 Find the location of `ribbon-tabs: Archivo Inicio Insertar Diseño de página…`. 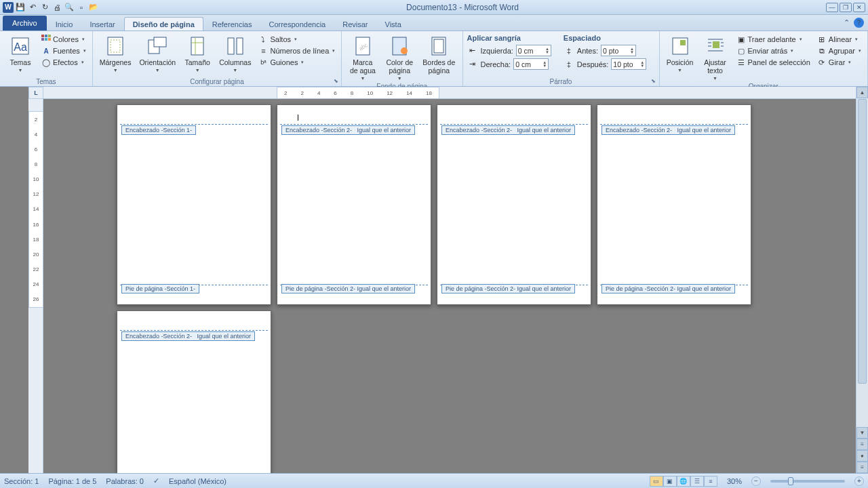

ribbon-tabs: Archivo Inicio Insertar Diseño de página… is located at coordinates (434, 23).